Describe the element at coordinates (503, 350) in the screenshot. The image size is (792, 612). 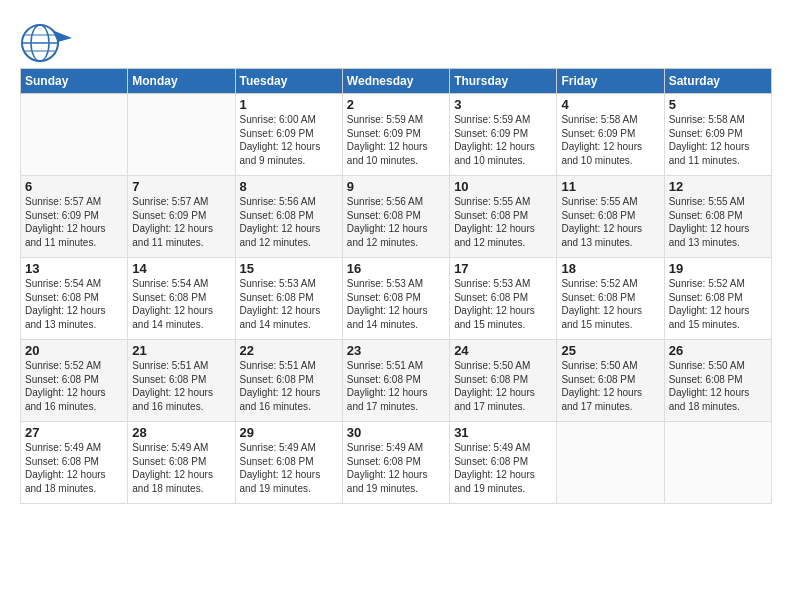
I see `day-number: 24` at that location.